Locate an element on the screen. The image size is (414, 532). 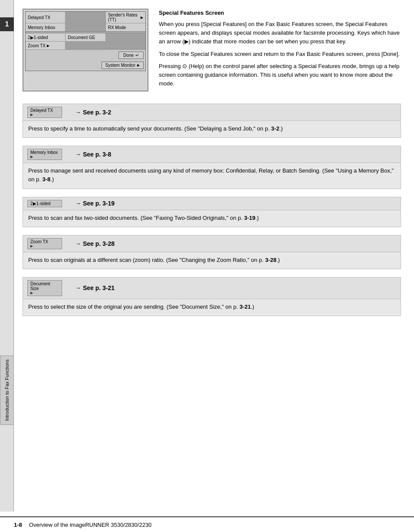
feature-zoom-tx-bold-ref: 3-28 is located at coordinates (271, 260).